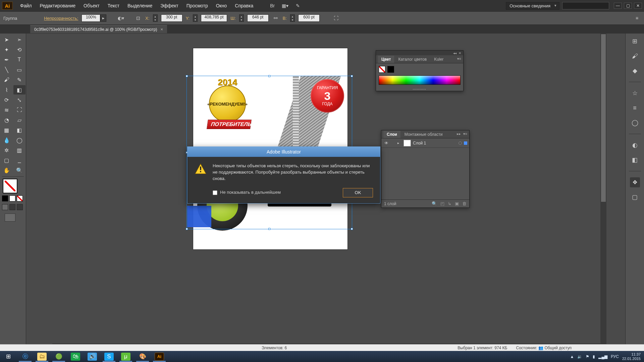 The image size is (644, 362). What do you see at coordinates (358, 193) in the screenshot?
I see `ok-button: OK` at bounding box center [358, 193].